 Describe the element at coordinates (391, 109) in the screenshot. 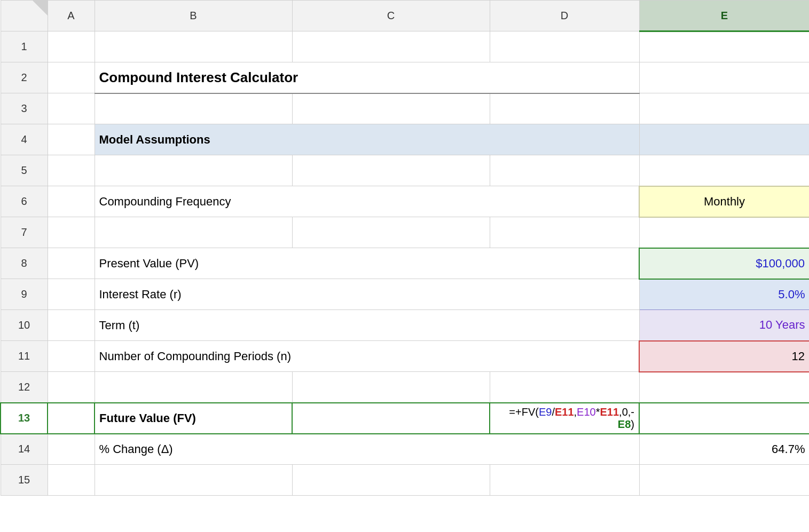

I see `cell-c3` at that location.